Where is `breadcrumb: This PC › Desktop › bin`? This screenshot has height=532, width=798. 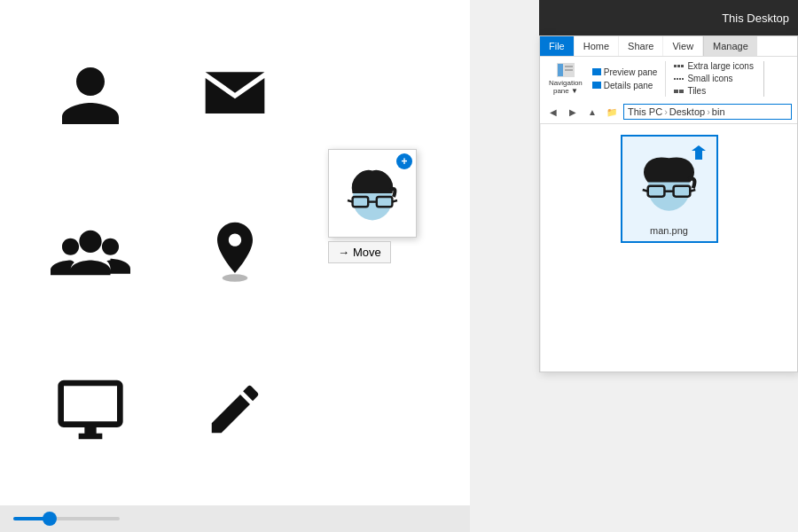 breadcrumb: This PC › Desktop › bin is located at coordinates (708, 112).